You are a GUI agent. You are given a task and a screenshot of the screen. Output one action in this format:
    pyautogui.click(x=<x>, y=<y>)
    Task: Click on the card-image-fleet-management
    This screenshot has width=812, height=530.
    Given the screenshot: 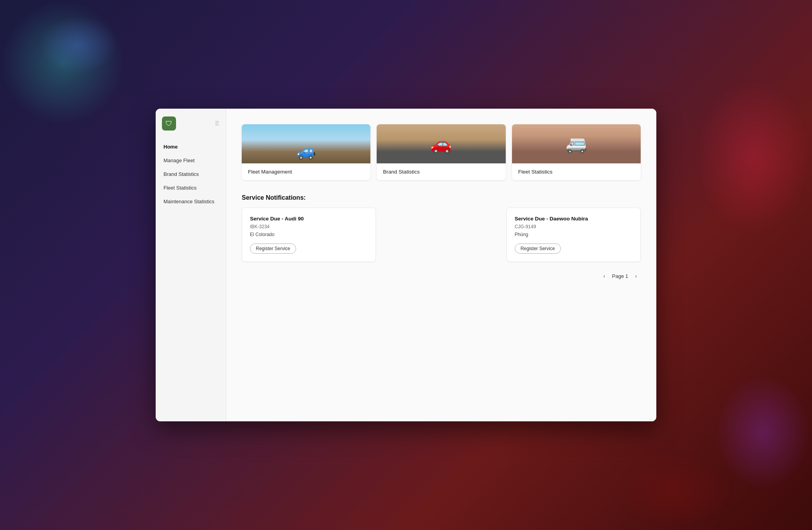 What is the action you would take?
    pyautogui.click(x=306, y=144)
    